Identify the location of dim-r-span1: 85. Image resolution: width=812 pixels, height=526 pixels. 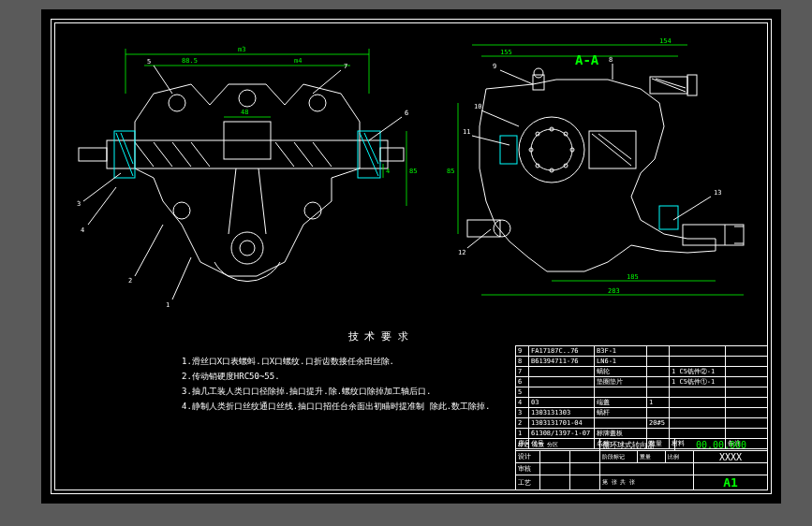
(450, 171).